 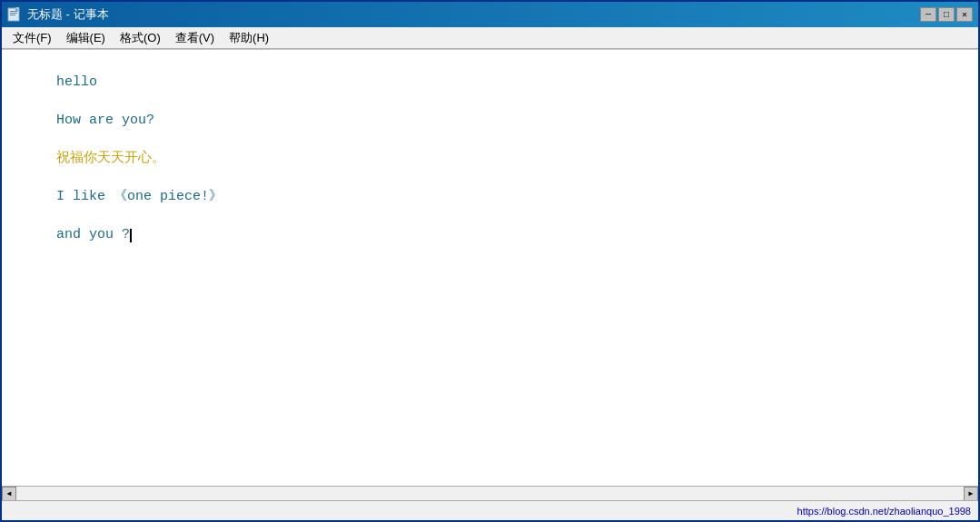 I want to click on menu-help: 帮助(H), so click(x=249, y=38).